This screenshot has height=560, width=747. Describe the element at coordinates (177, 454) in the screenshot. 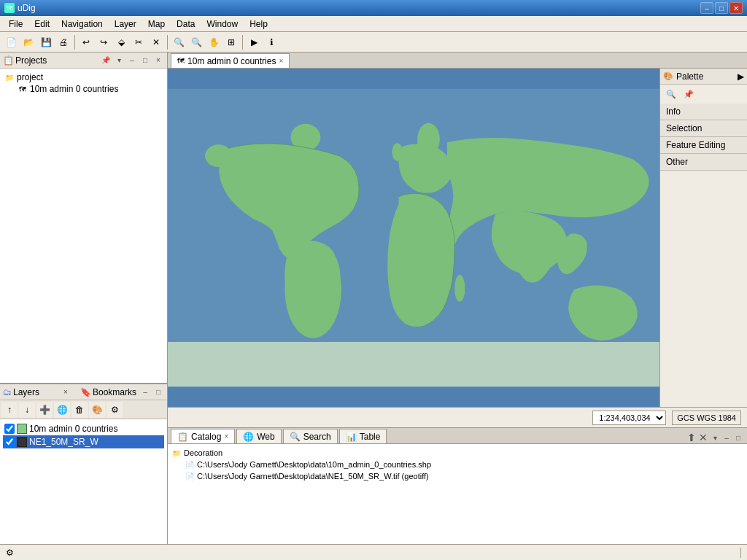

I see `decoration-folder-icon: 📁` at that location.